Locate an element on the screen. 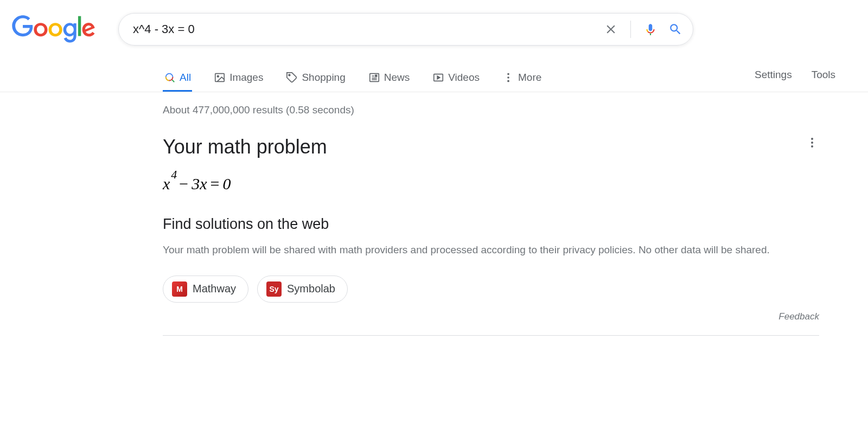  tab-label: Shopping is located at coordinates (323, 78).